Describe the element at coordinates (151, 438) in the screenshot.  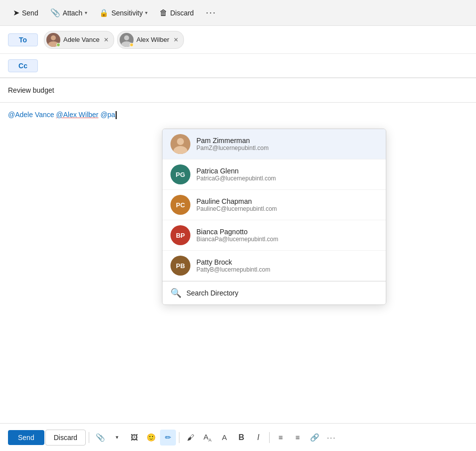
I see `emoji-button: 🙂` at that location.